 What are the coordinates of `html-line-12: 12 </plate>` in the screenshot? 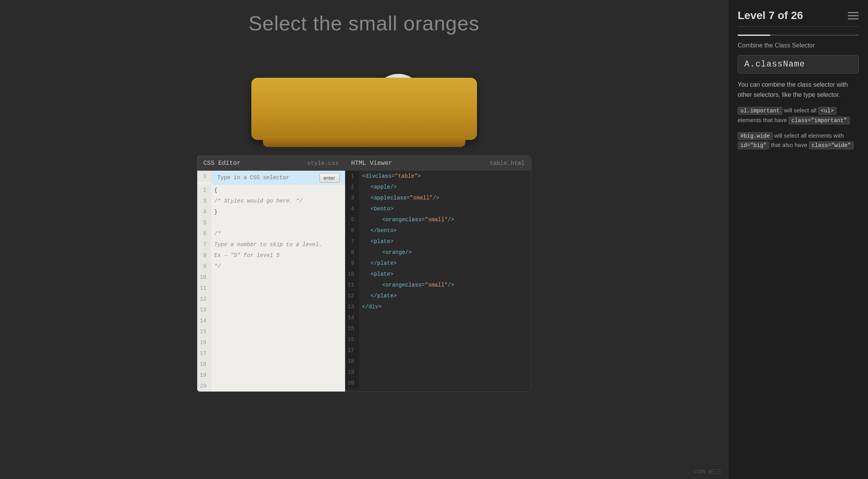 It's located at (438, 296).